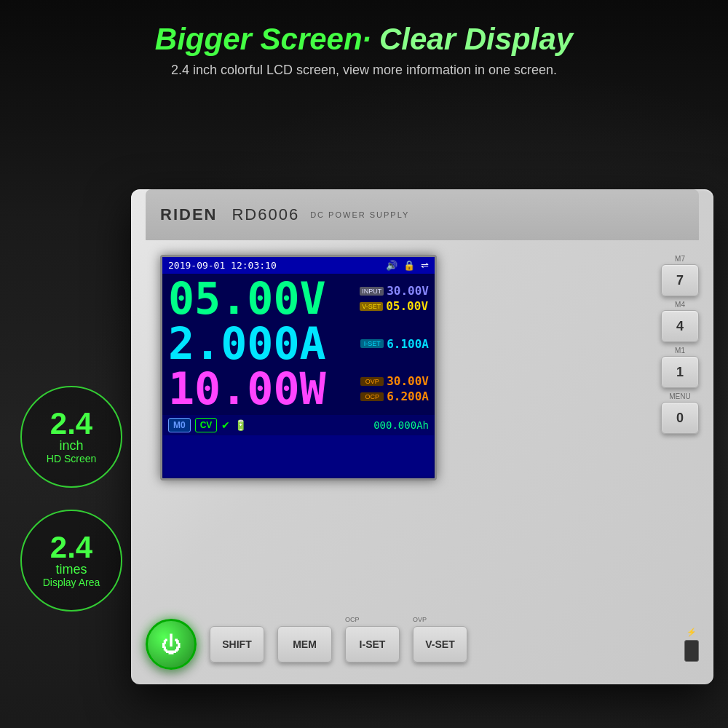 Image resolution: width=728 pixels, height=728 pixels. Describe the element at coordinates (425, 265) in the screenshot. I see `usb-icon: ⇌` at that location.